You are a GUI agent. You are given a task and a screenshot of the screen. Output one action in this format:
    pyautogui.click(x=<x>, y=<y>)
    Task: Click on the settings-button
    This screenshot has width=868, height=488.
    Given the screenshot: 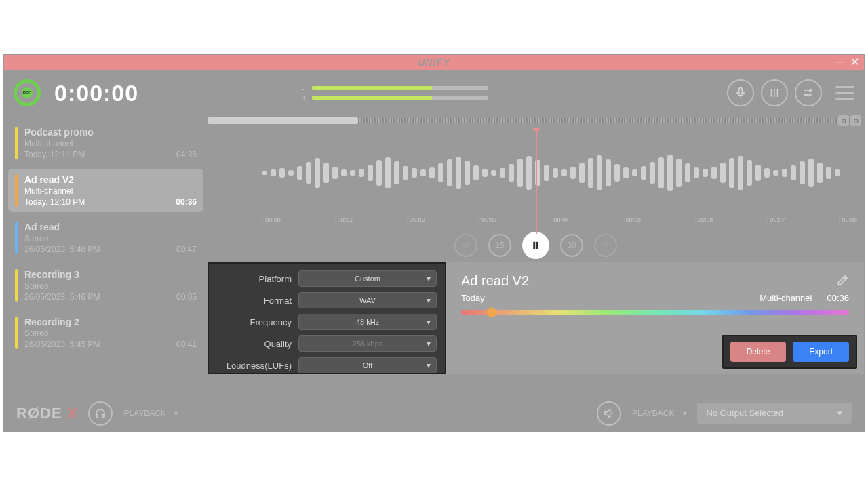 What is the action you would take?
    pyautogui.click(x=808, y=93)
    